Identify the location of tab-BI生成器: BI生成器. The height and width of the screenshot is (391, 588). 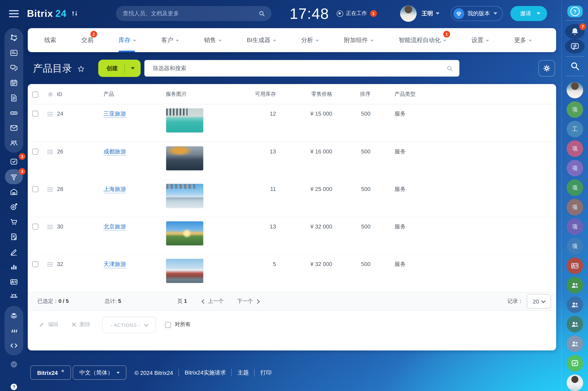
(261, 40).